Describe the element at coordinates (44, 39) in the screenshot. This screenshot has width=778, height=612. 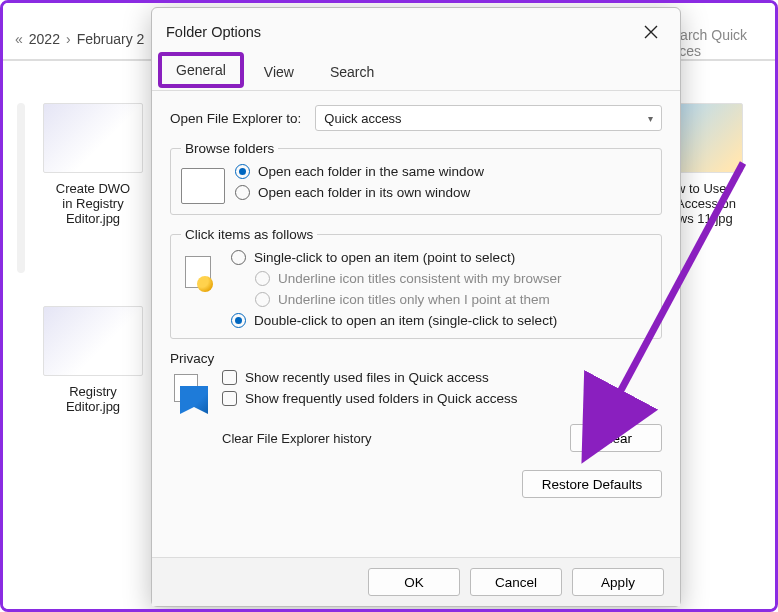
I see `breadcrumb-part: 2022` at that location.